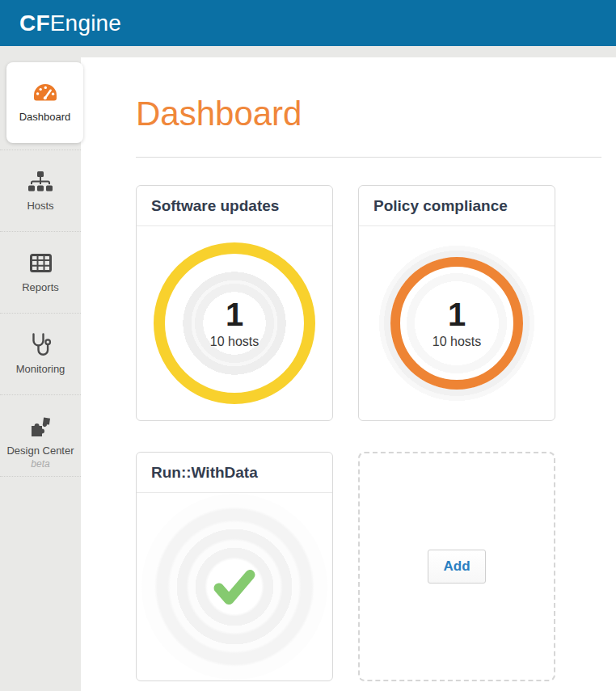 Image resolution: width=616 pixels, height=691 pixels. What do you see at coordinates (70, 23) in the screenshot?
I see `cfengine-logo: CFEngine` at bounding box center [70, 23].